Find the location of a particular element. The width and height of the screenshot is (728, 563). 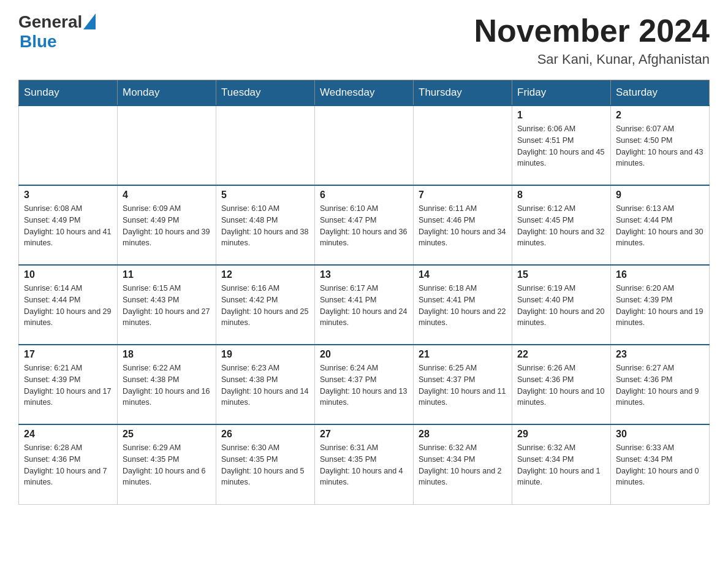

day-info: Sunrise: 6:14 AMSunset: 4:44 PMDaylight:… is located at coordinates (68, 305).